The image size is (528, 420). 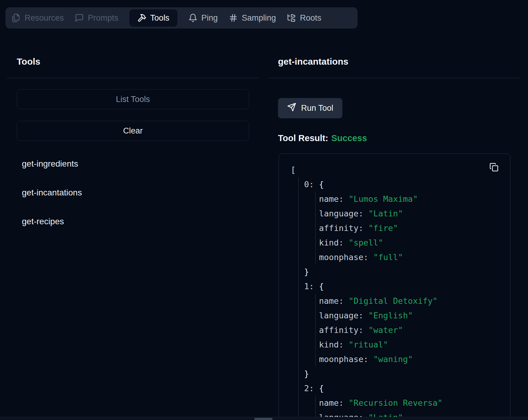 I want to click on code-line: 0: {, so click(x=404, y=185).